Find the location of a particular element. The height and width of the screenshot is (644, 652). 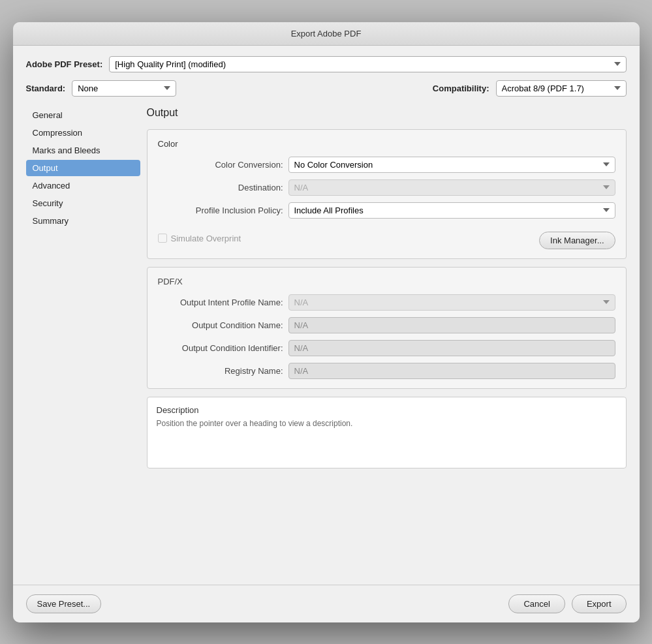

standard-label: Standard: is located at coordinates (46, 89).